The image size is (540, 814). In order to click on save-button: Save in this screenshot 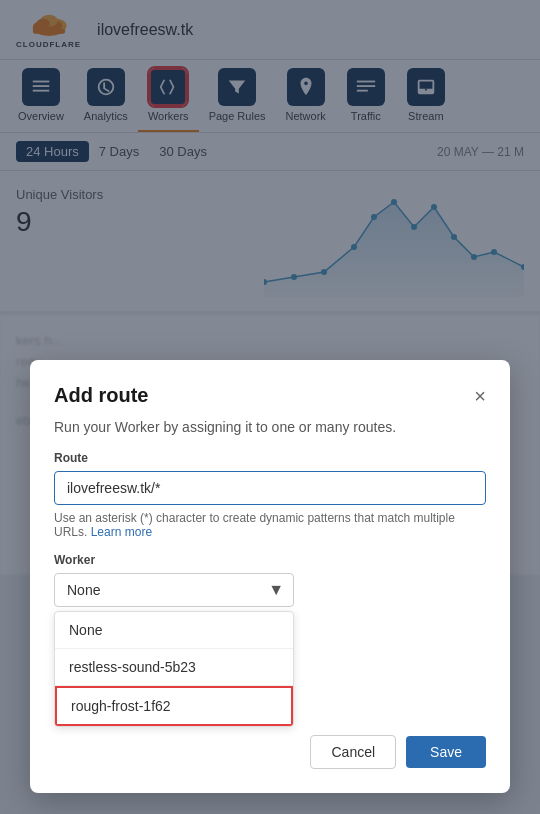, I will do `click(446, 752)`.